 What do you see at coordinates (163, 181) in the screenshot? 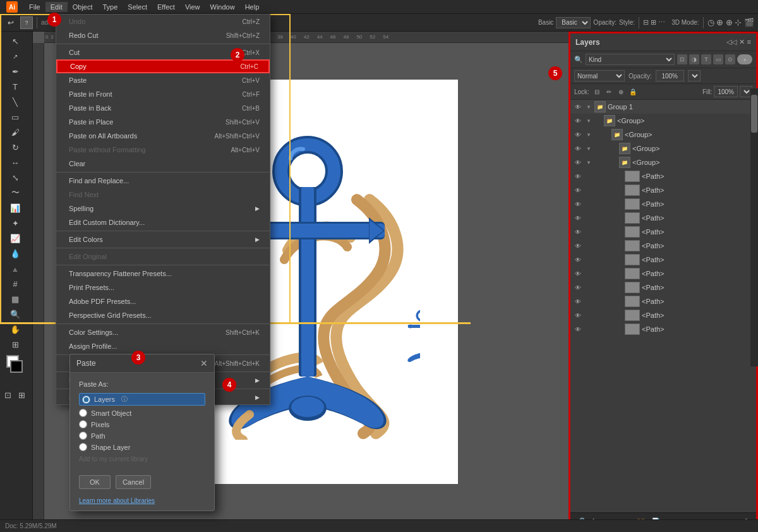
I see `menu-item-find: Find and Replace...` at bounding box center [163, 181].